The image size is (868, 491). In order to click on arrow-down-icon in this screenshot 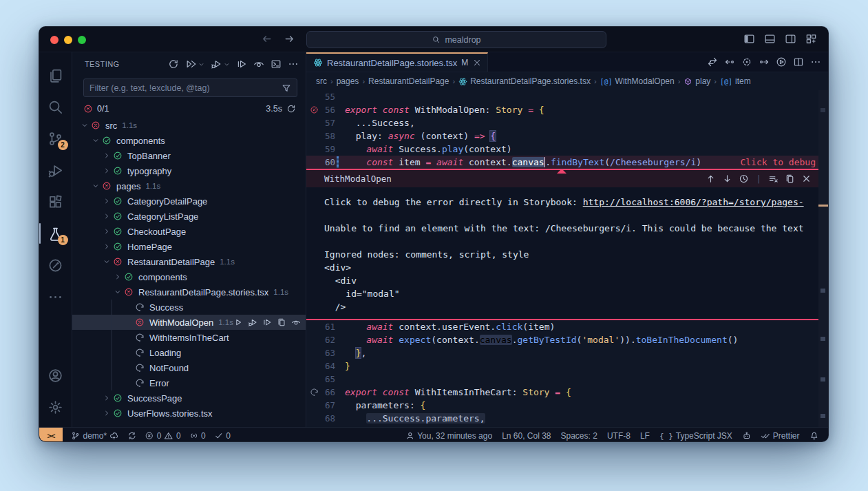, I will do `click(727, 179)`.